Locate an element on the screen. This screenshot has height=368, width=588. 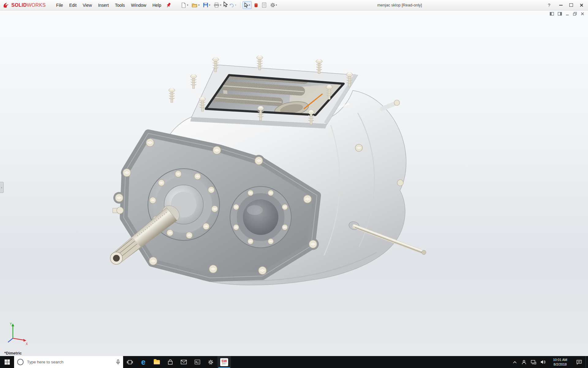
show-desktop-button is located at coordinates (587, 362).